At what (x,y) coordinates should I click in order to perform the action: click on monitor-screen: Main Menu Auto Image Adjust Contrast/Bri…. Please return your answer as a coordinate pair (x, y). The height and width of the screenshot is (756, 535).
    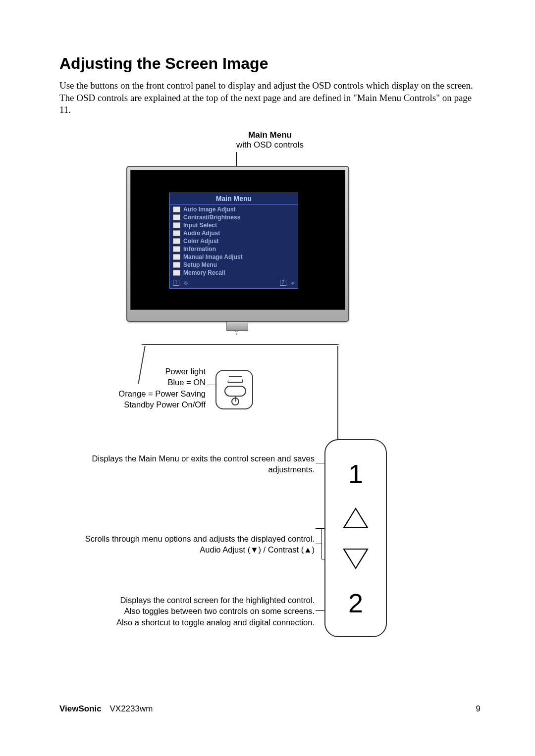
    Looking at the image, I should click on (238, 240).